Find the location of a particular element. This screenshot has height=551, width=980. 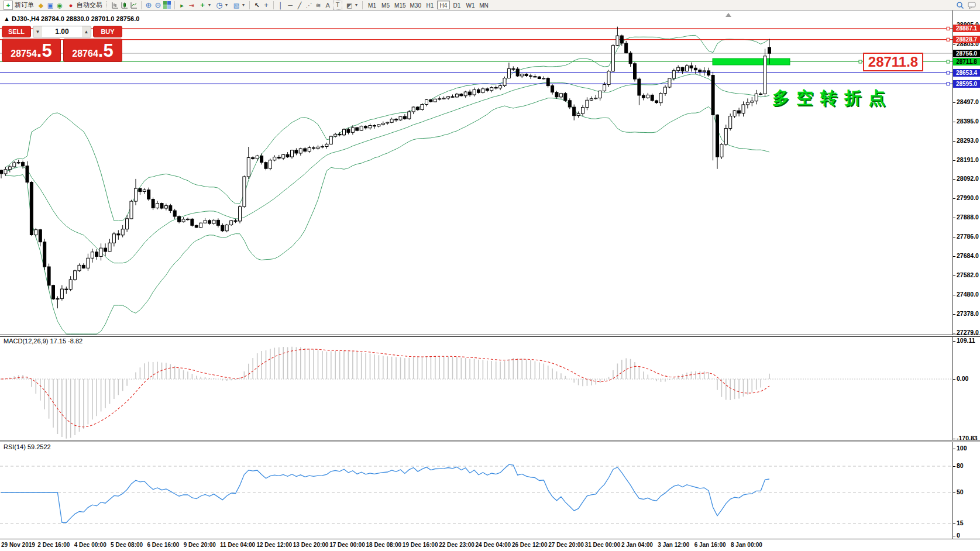

vertical-line-tool-icon: │ is located at coordinates (281, 5).